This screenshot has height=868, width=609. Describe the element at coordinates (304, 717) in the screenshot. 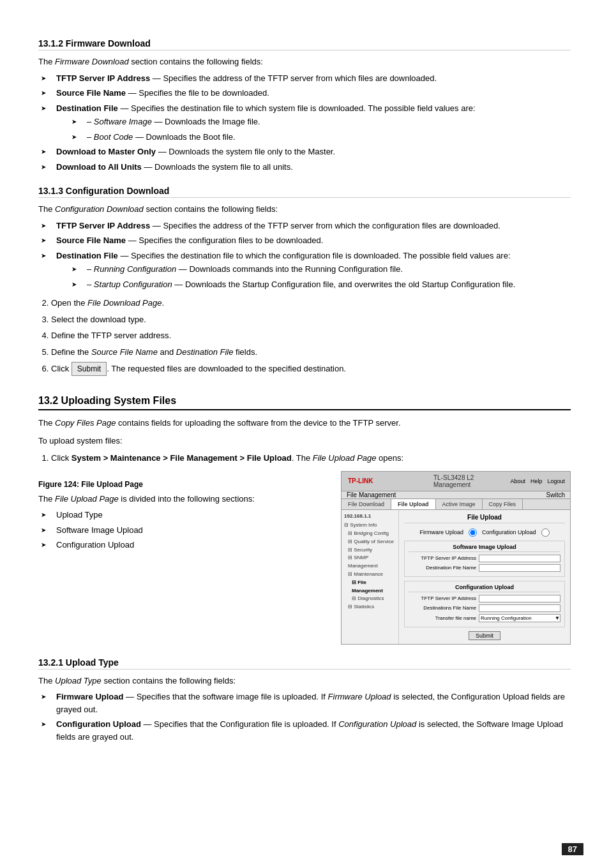

I see `section-1321-bullets: Firmware Upload — Specifies that the sof…` at that location.